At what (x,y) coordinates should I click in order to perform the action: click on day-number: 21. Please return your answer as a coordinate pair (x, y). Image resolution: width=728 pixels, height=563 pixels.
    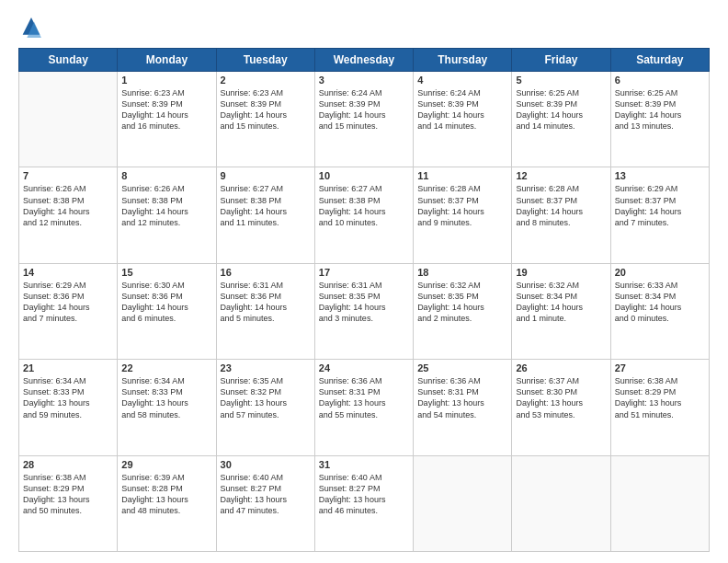
    Looking at the image, I should click on (68, 368).